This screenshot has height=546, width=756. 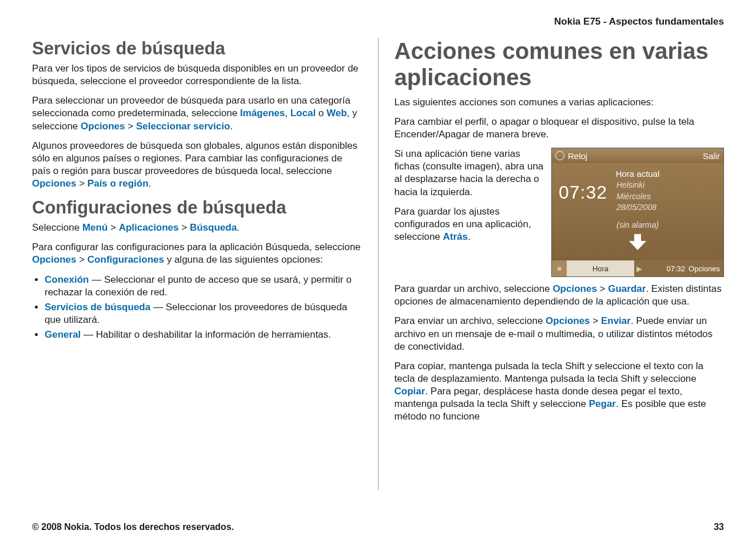 I want to click on link-aplicaciones: Aplicaciones, so click(x=149, y=228).